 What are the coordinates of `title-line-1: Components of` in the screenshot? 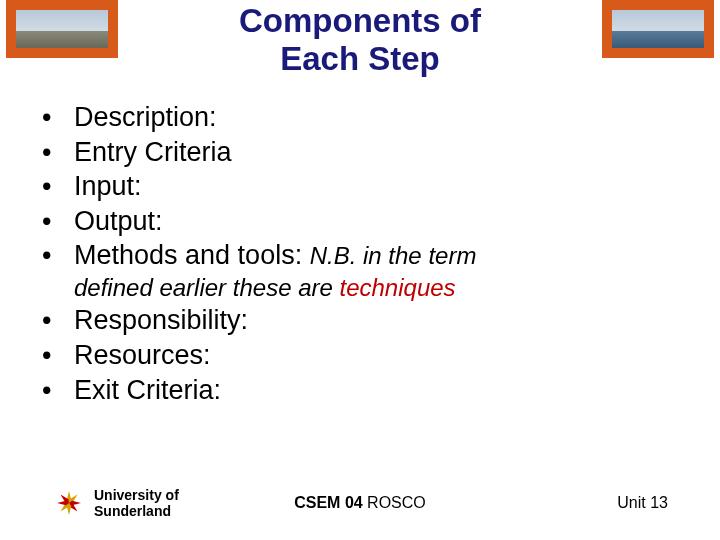 It's located at (360, 20).